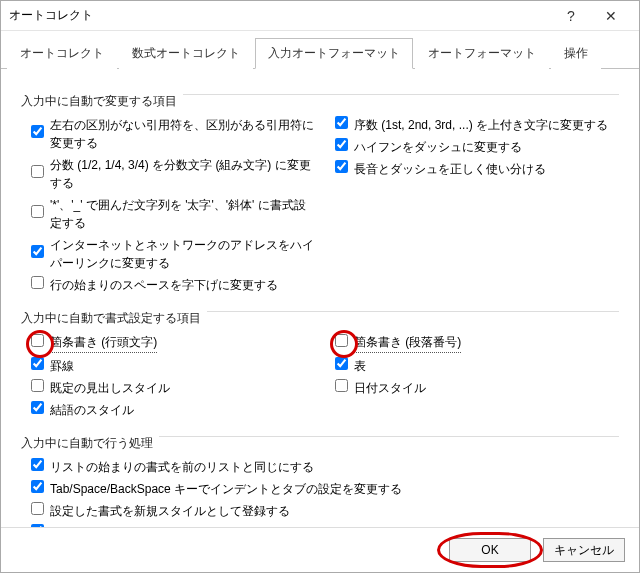  Describe the element at coordinates (325, 511) in the screenshot. I see `option-row: 設定した書式を新規スタイルとして登録する` at that location.